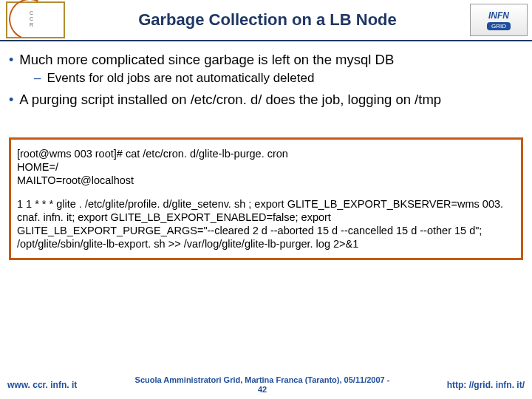 The height and width of the screenshot is (399, 532). Describe the element at coordinates (266, 60) in the screenshot. I see `bullet-item: • Much more complicated since garbage is…` at that location.